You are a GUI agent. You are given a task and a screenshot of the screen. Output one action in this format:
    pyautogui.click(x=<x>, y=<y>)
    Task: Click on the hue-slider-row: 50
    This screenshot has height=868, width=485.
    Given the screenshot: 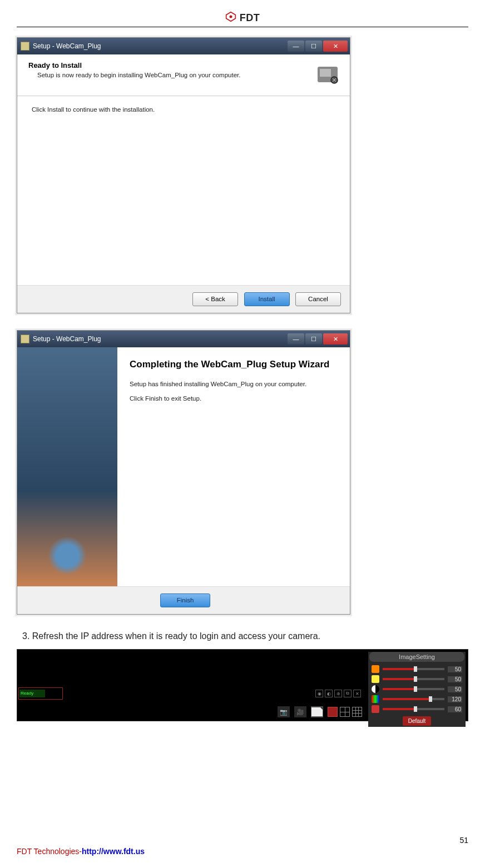 What is the action you would take?
    pyautogui.click(x=417, y=669)
    